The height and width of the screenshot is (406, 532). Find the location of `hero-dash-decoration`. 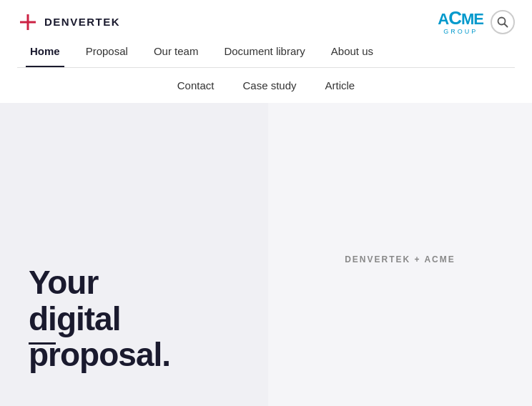

hero-dash-decoration is located at coordinates (42, 343).